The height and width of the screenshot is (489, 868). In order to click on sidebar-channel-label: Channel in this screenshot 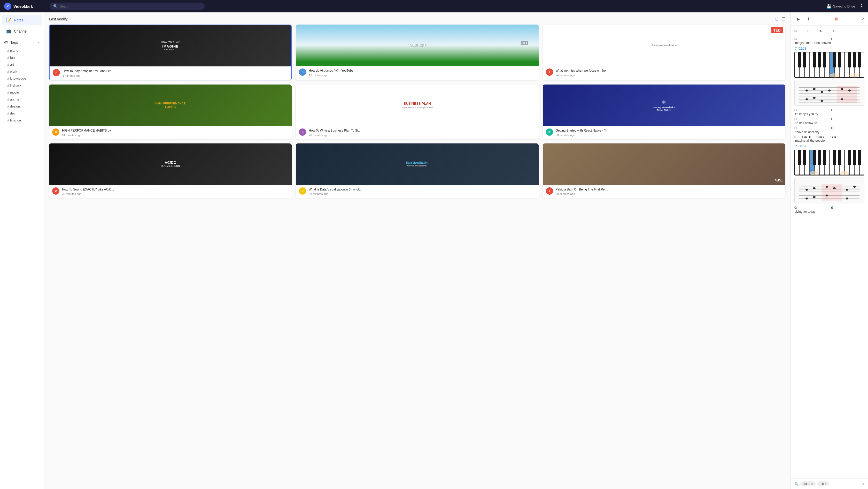, I will do `click(21, 31)`.